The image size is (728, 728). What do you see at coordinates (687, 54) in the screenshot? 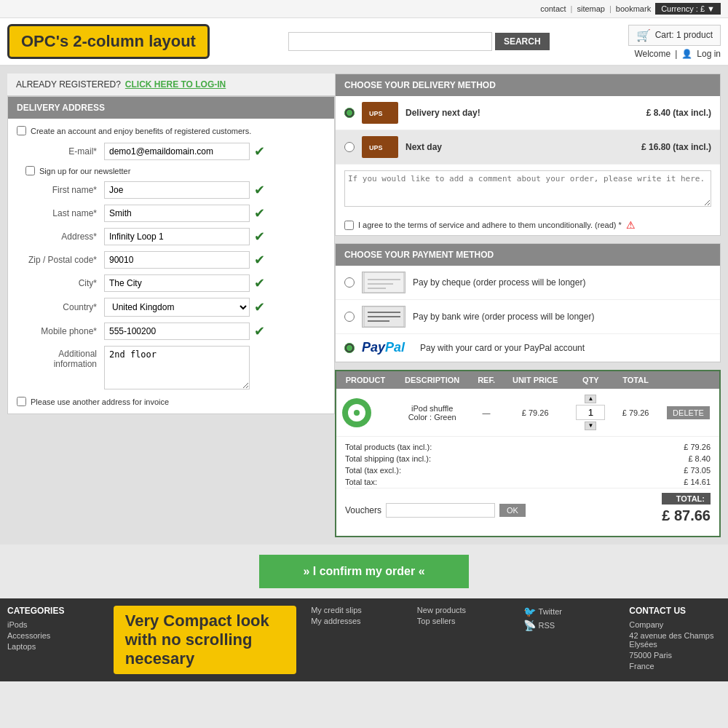
I see `person-icon: 👤` at bounding box center [687, 54].